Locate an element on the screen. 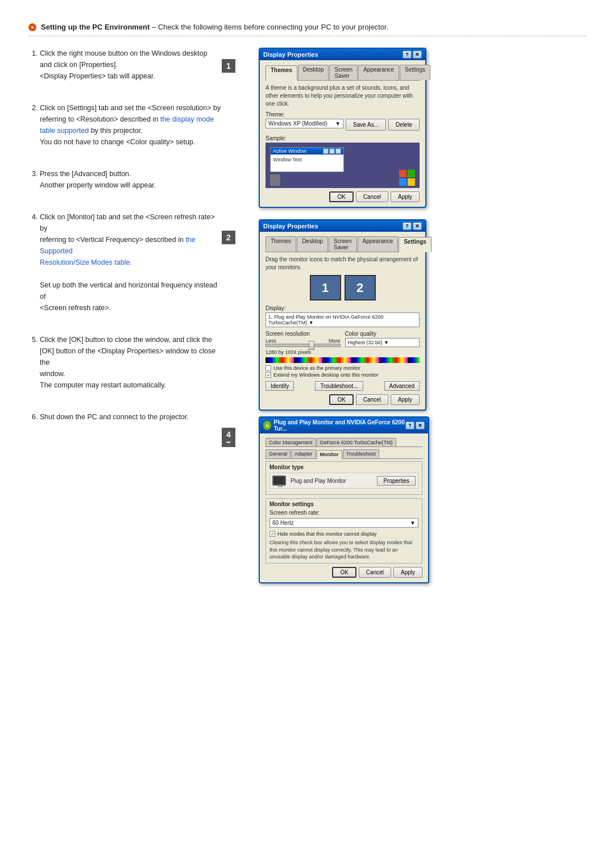  dialog3-tab-general: General is located at coordinates (278, 454).